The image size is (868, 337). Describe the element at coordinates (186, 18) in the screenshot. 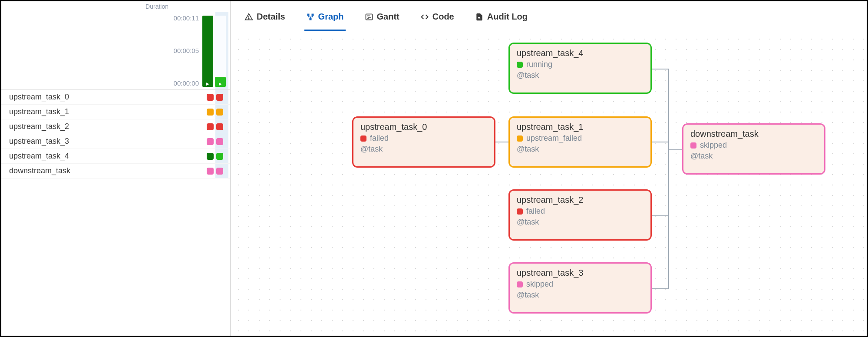

I see `tick-label: 00:00:11` at that location.